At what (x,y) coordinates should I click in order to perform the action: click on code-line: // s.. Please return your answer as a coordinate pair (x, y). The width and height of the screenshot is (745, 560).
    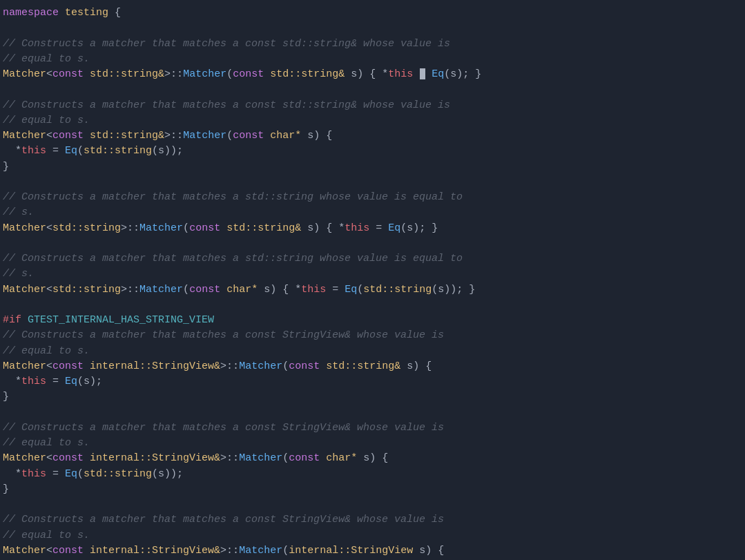
    Looking at the image, I should click on (373, 274).